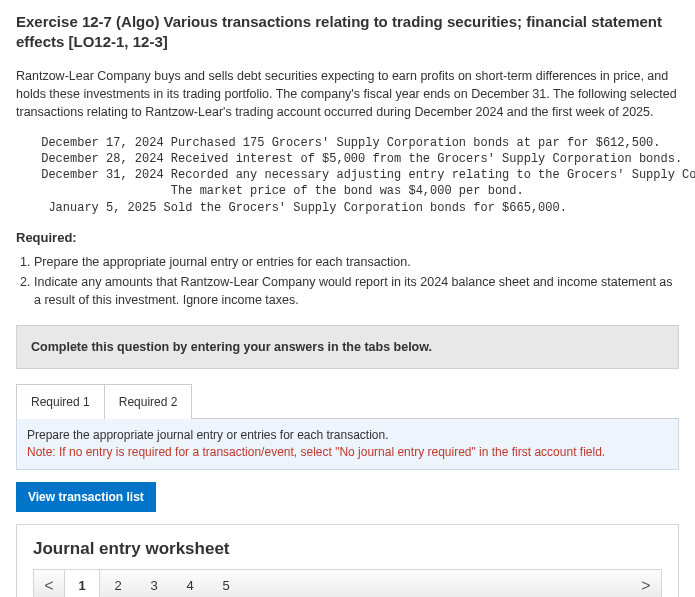 This screenshot has height=597, width=695. What do you see at coordinates (118, 584) in the screenshot?
I see `stepper-step-2: 2` at bounding box center [118, 584].